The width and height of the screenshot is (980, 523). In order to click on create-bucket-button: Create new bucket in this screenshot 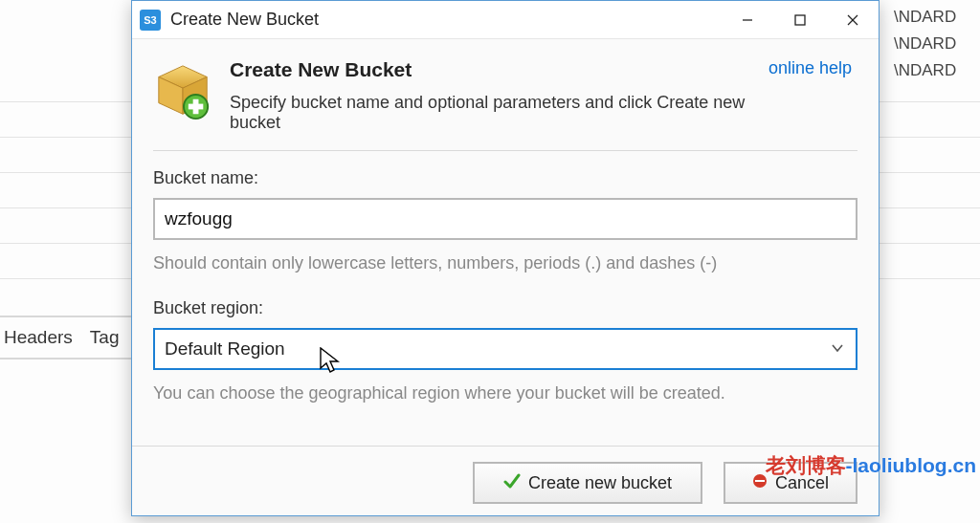, I will do `click(588, 483)`.